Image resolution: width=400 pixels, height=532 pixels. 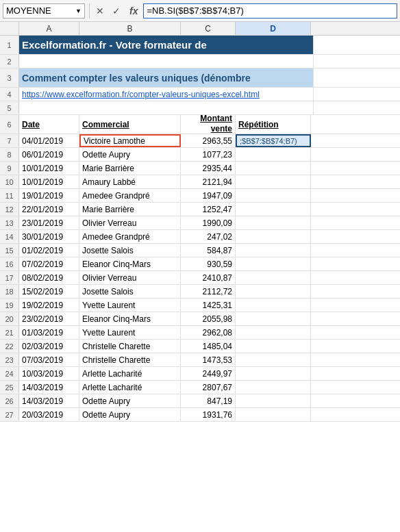 I want to click on cell-montant: 2807,67, so click(x=208, y=388).